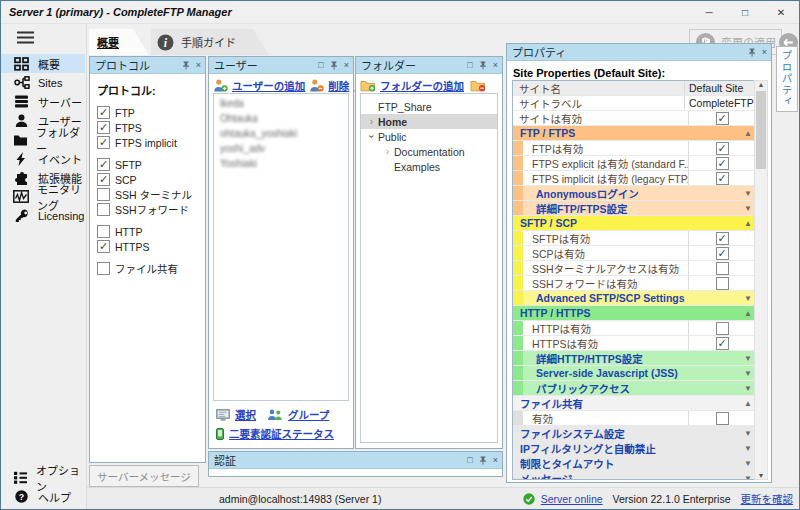 The height and width of the screenshot is (510, 800). I want to click on sidebar-item-overview-grid: 概要, so click(43, 64).